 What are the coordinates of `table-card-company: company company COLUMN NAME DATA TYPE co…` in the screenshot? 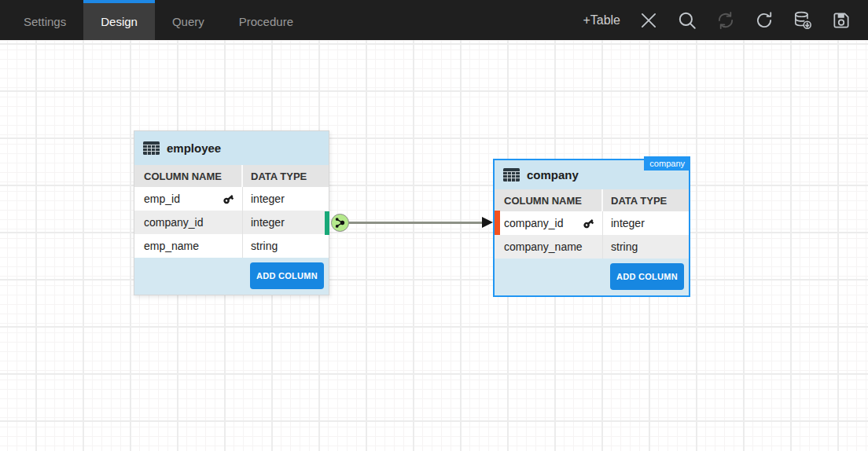 It's located at (591, 228).